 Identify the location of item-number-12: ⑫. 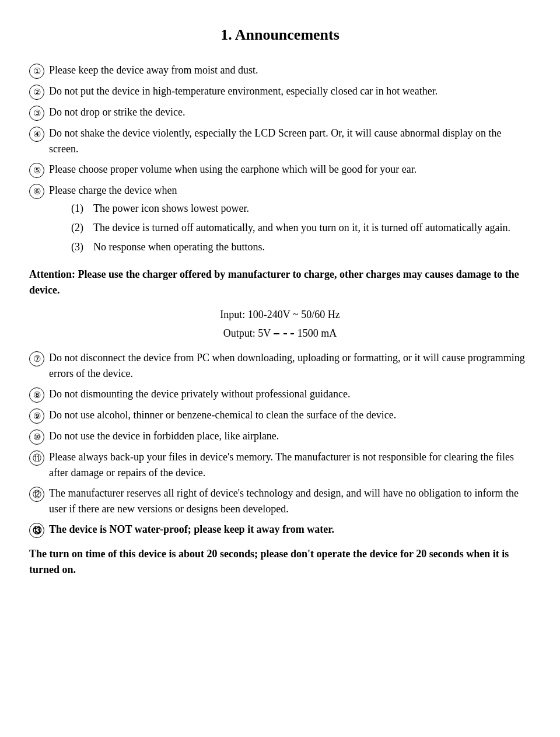
(37, 494).